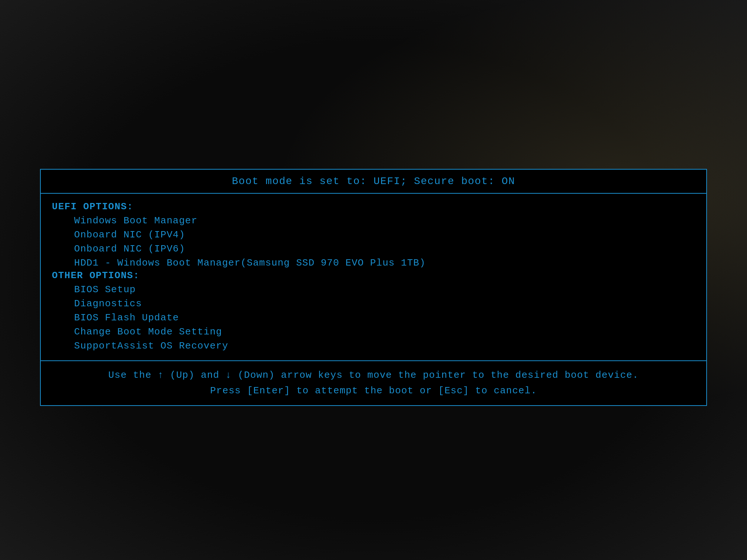 The height and width of the screenshot is (560, 747). I want to click on menu-item-diagnostics: Diagnostics, so click(374, 304).